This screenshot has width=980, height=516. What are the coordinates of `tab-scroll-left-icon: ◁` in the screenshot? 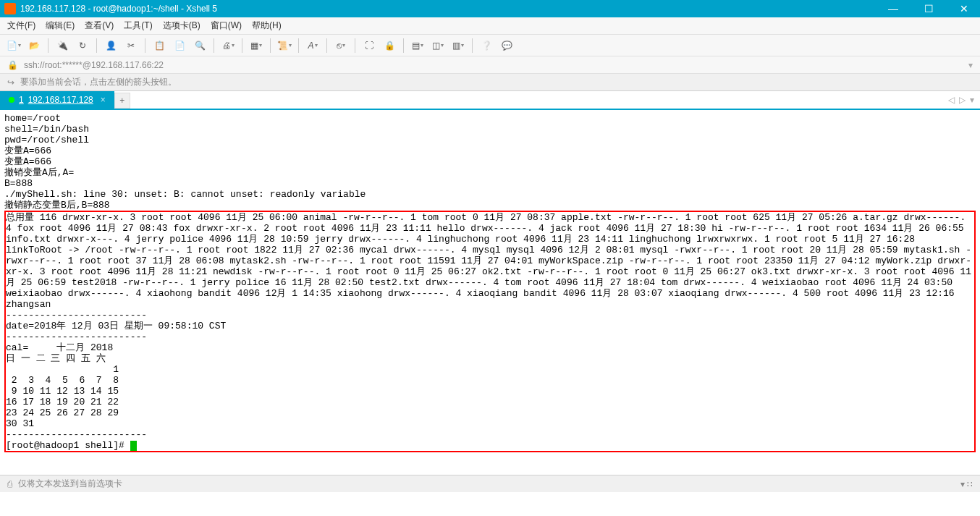 It's located at (951, 100).